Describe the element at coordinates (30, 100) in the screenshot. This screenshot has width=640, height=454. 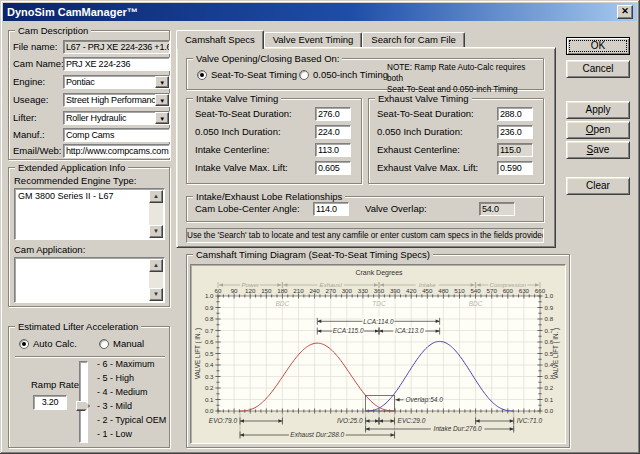
I see `field-row: Useage: Street High Performance ▼` at that location.